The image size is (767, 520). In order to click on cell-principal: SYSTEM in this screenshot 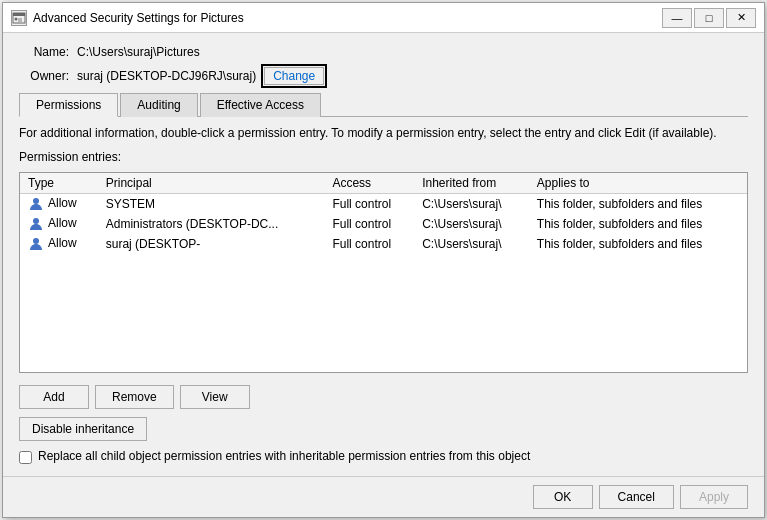, I will do `click(212, 204)`.